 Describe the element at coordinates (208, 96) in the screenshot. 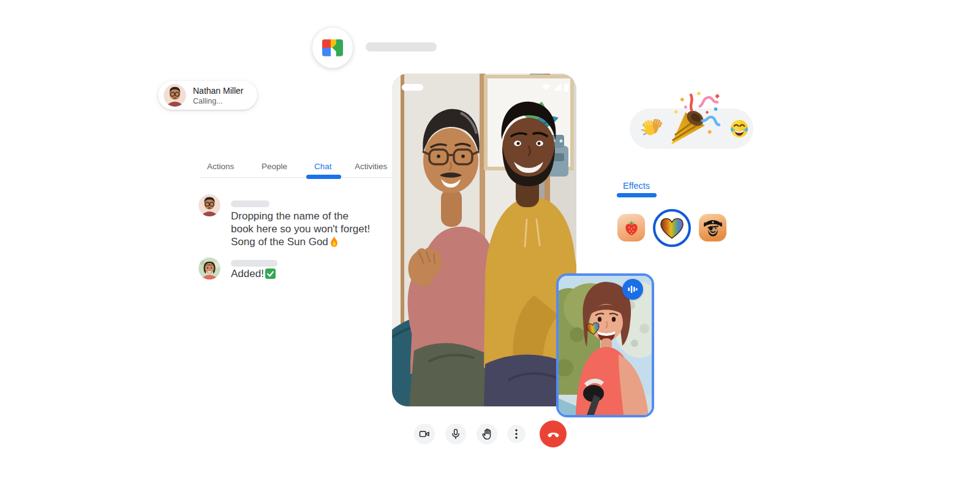

I see `incoming-call-pill: Nathan Miller Calling...` at that location.